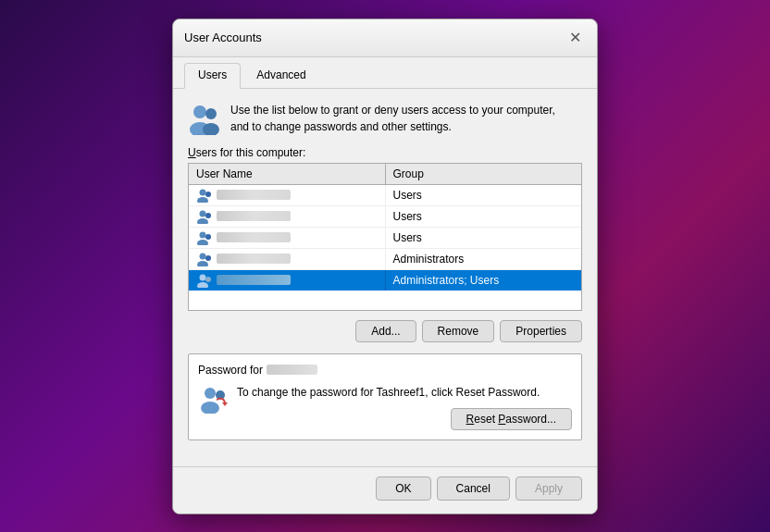  Describe the element at coordinates (549, 489) in the screenshot. I see `apply-button: Apply` at that location.